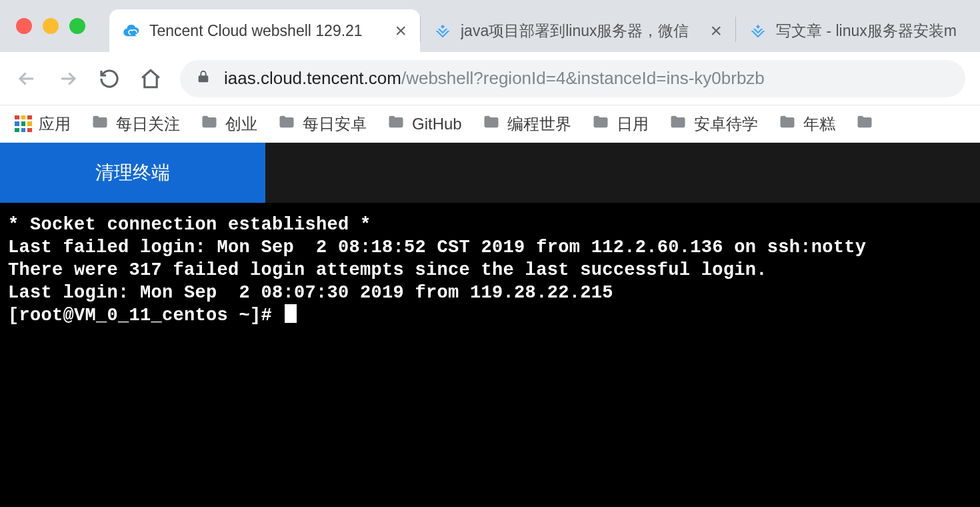 This screenshot has height=507, width=980. I want to click on bookmark-folder: 每日关注, so click(135, 124).